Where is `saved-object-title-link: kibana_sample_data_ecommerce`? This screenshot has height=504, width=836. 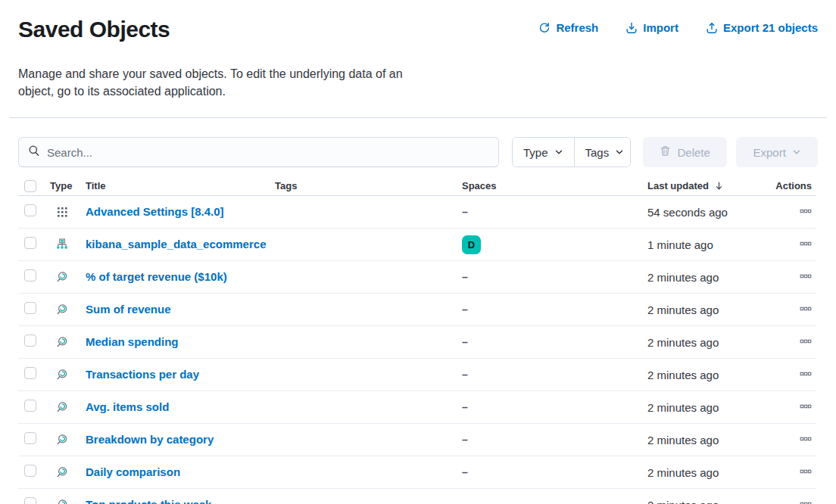 saved-object-title-link: kibana_sample_data_ecommerce is located at coordinates (176, 244).